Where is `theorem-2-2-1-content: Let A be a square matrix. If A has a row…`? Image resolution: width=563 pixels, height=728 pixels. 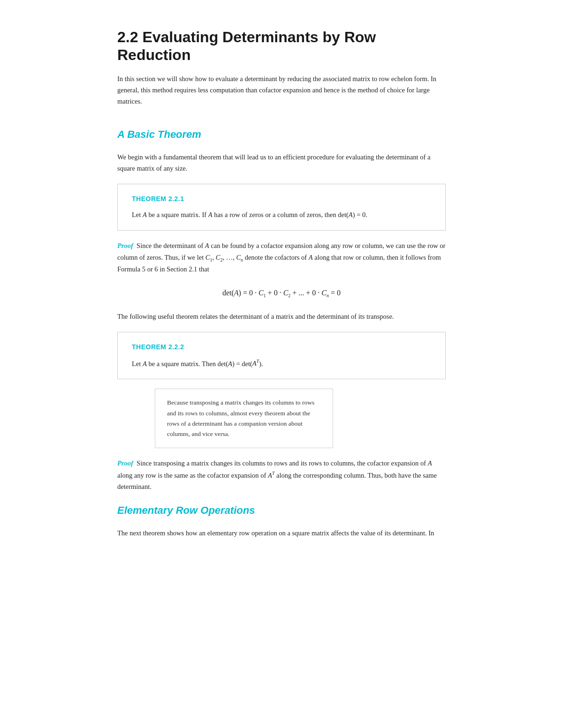 theorem-2-2-1-content: Let A be a square matrix. If A has a row… is located at coordinates (282, 215).